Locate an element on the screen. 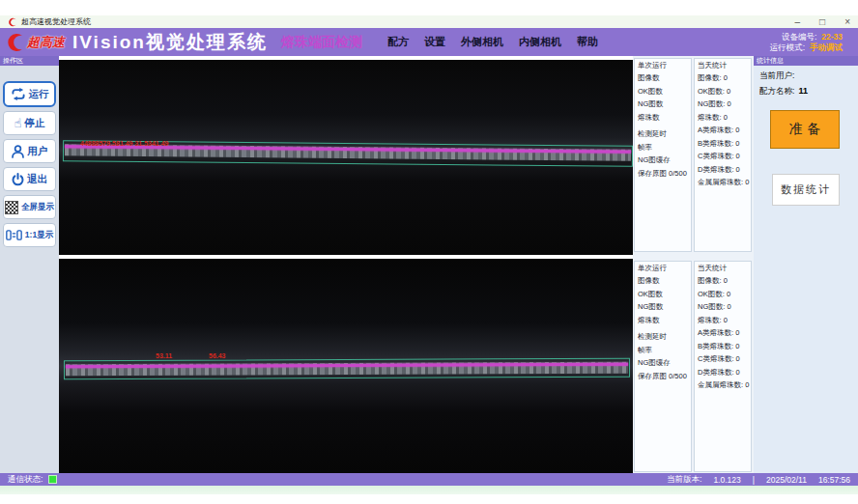 The image size is (858, 504). one-to-one-button: 1:1显示 is located at coordinates (29, 236).